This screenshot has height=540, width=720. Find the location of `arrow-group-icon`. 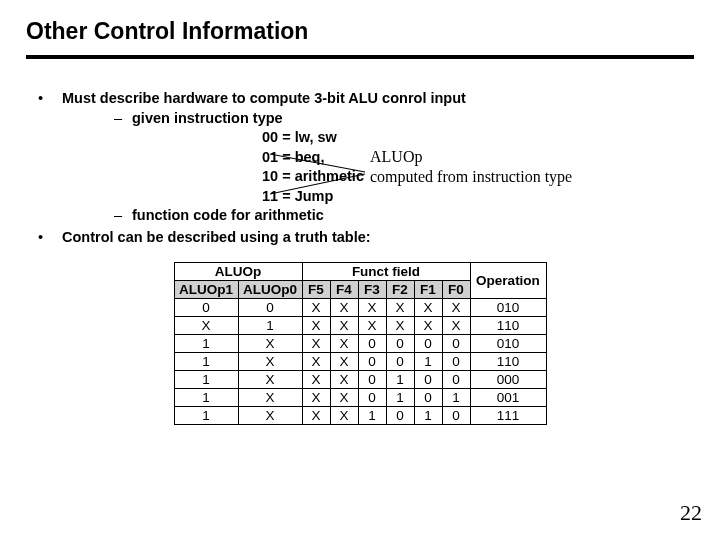

arrow-group-icon is located at coordinates (320, 175).